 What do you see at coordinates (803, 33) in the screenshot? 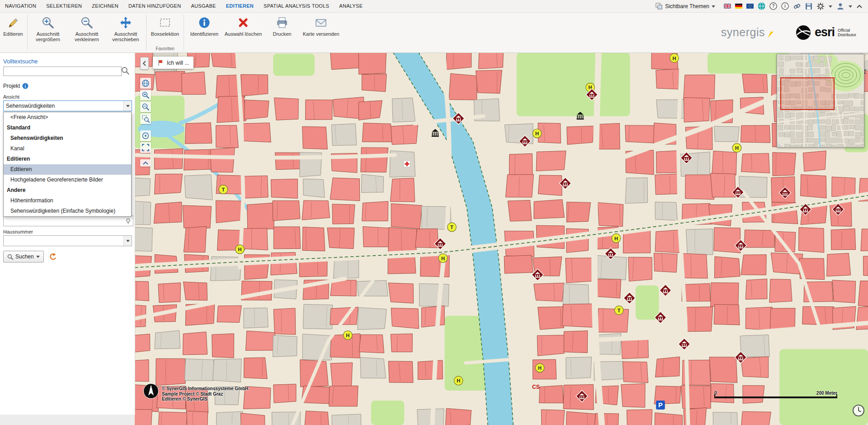
I see `esri-globe-icon` at bounding box center [803, 33].